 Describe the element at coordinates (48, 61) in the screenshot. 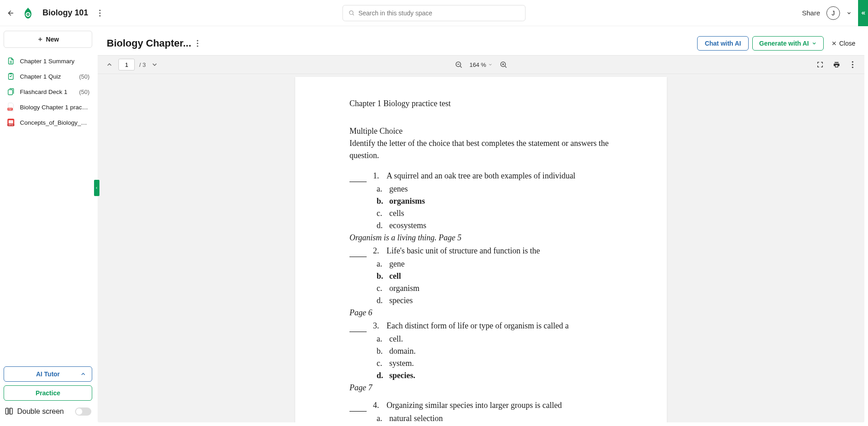

I see `sidebar-item-0: Chapter 1 Summary` at that location.